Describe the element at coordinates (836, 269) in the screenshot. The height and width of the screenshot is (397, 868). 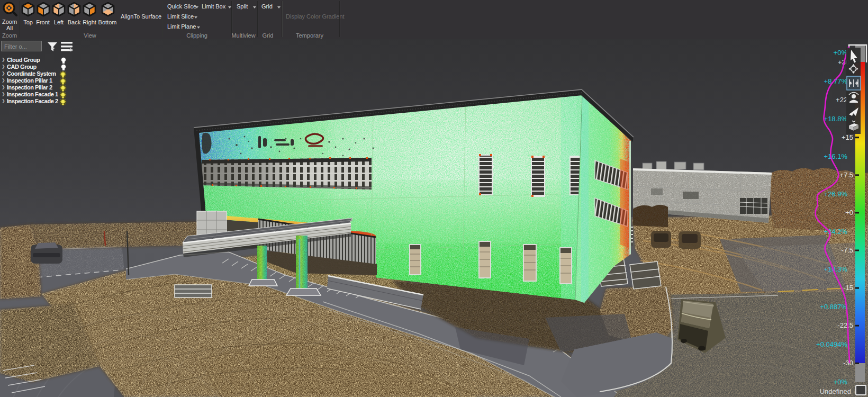
I see `svg-text: +10.3%` at that location.